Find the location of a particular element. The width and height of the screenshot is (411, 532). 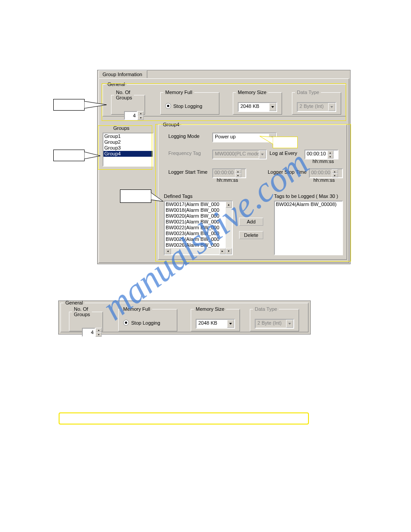

memory-size-combo-bottom: 2048 KB is located at coordinates (215, 324).